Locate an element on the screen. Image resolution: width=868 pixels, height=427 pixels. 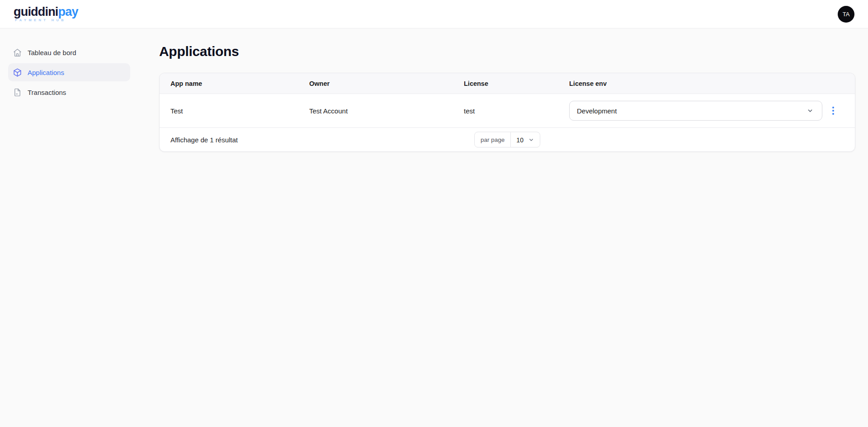
table-footer: Affichage de 1 résultat par page 10 is located at coordinates (507, 140).